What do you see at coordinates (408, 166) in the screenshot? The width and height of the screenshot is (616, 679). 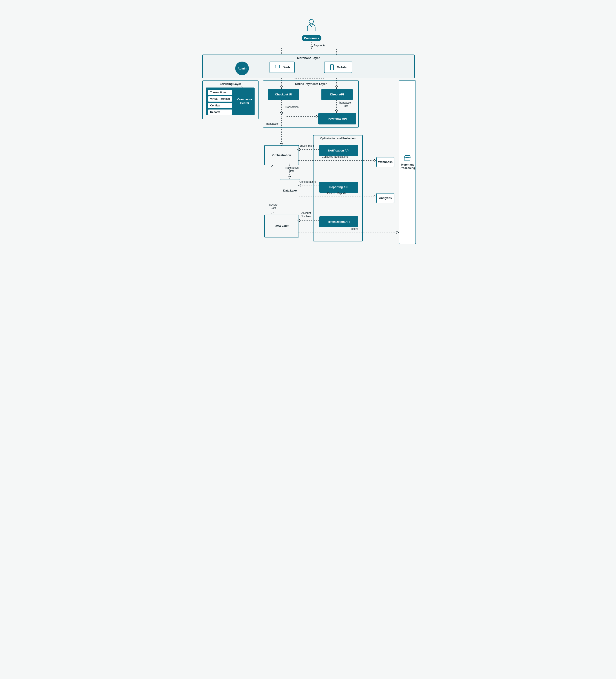 I see `merchant-processing-label: Merchant Processing` at bounding box center [408, 166].